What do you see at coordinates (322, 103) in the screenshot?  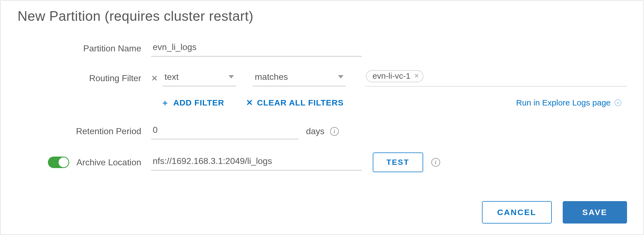 I see `filter-actions-row: ＋ ADD FILTER ✕ CLEAR ALL FILTERS Run in …` at bounding box center [322, 103].